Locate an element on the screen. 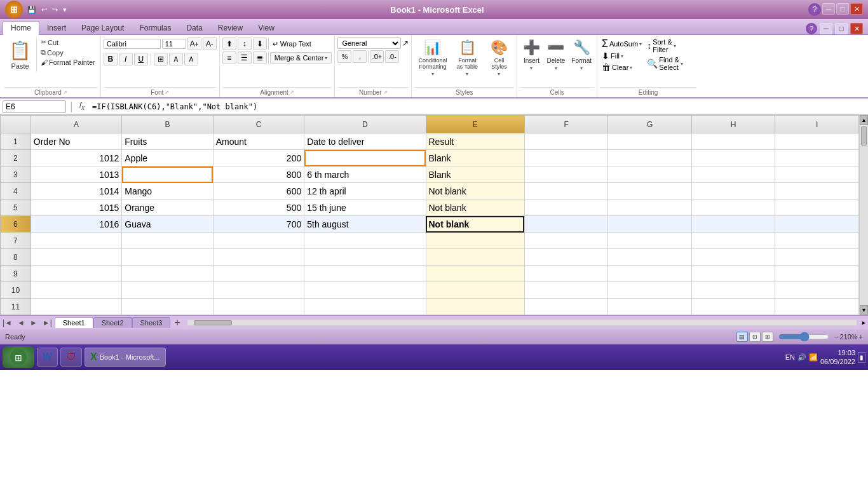 The height and width of the screenshot is (488, 868). cell-I10 is located at coordinates (817, 290).